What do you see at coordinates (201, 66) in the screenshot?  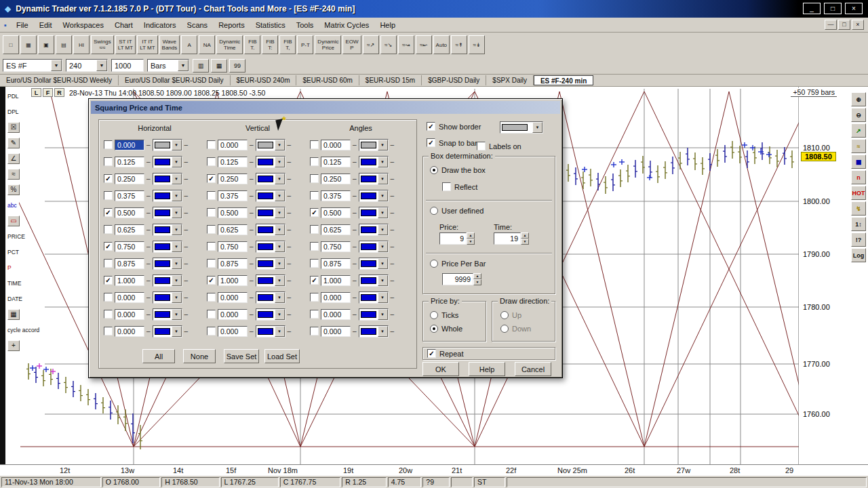 I see `chart-style-button: ▥` at bounding box center [201, 66].